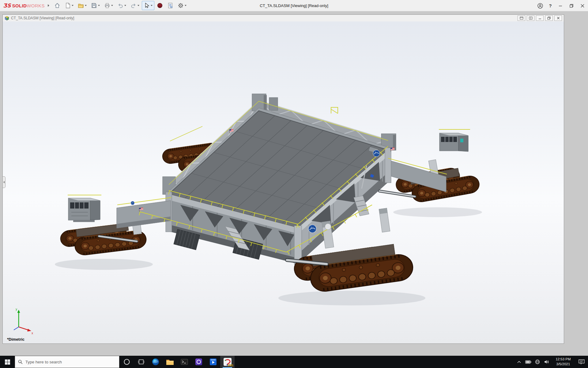 The width and height of the screenshot is (588, 368). I want to click on file-properties-button, so click(170, 6).